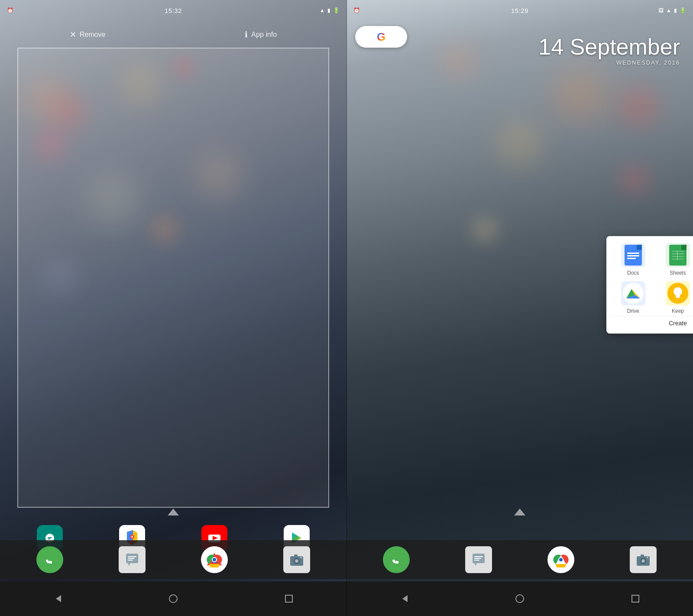 The width and height of the screenshot is (693, 616). What do you see at coordinates (653, 259) in the screenshot?
I see `popup-apps-row1: Docs Sheets` at bounding box center [653, 259].